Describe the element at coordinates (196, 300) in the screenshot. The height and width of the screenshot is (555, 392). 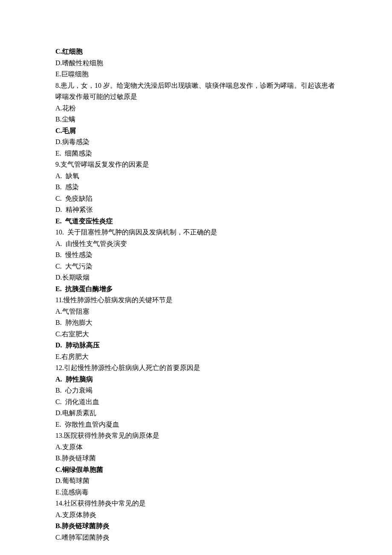
I see `text-line: 11.慢性肺源性心脏病发病的关键环节是` at that location.